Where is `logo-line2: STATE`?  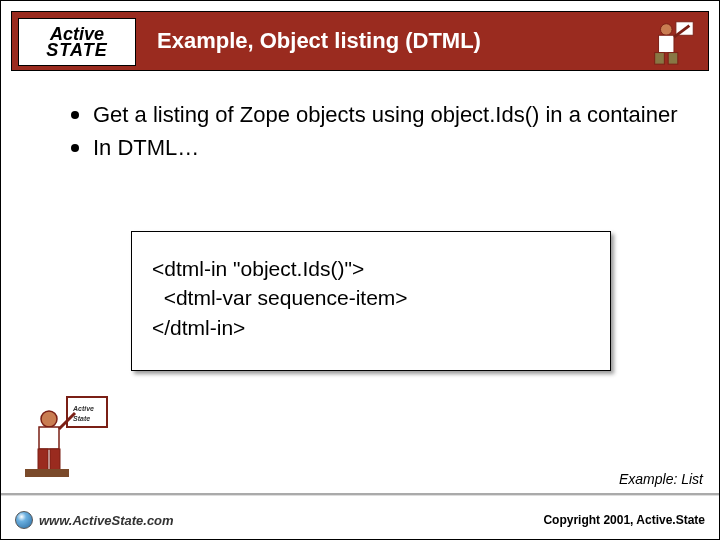
logo-line2: STATE is located at coordinates (76, 50).